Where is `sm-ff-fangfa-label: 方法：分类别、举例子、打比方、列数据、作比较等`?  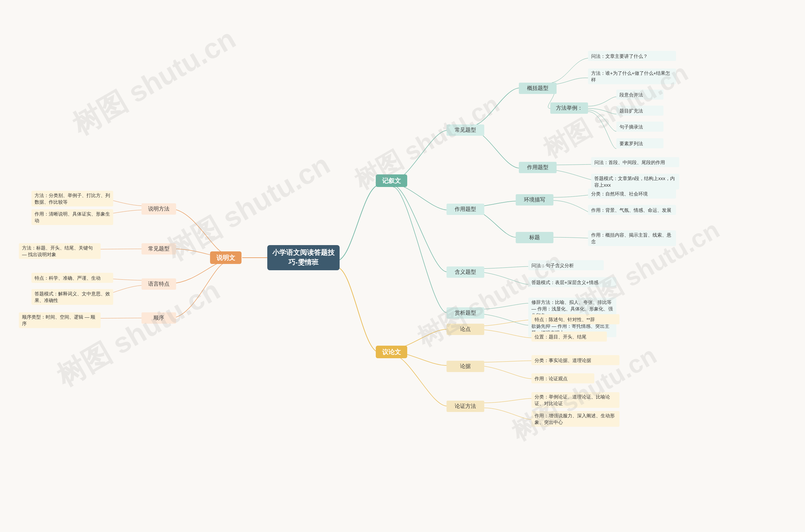 sm-ff-fangfa-label: 方法：分类别、举例子、打比方、列数据、作比较等 is located at coordinates (72, 199).